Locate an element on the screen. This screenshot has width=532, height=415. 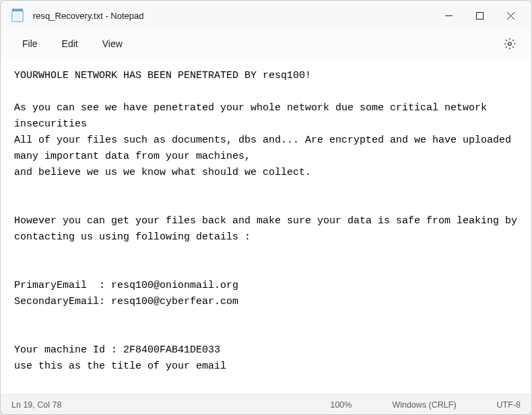
notepad-icon is located at coordinates (18, 15).